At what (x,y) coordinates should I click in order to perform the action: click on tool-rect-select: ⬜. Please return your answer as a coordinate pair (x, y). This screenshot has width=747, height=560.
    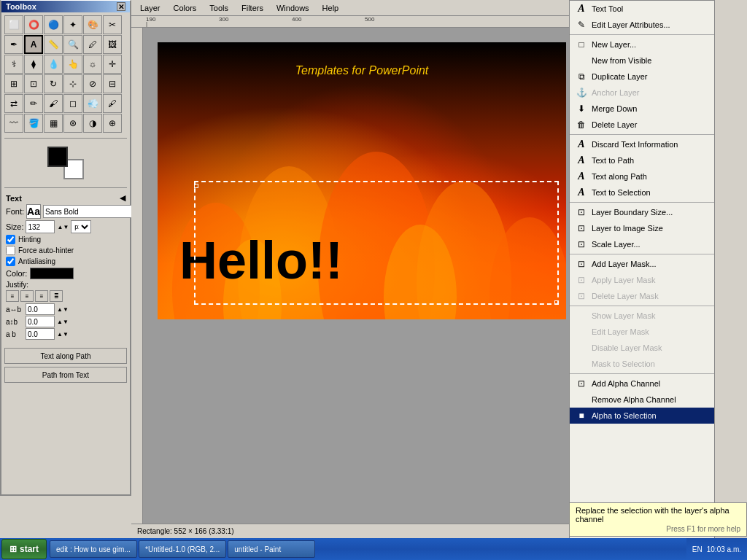
    Looking at the image, I should click on (14, 25).